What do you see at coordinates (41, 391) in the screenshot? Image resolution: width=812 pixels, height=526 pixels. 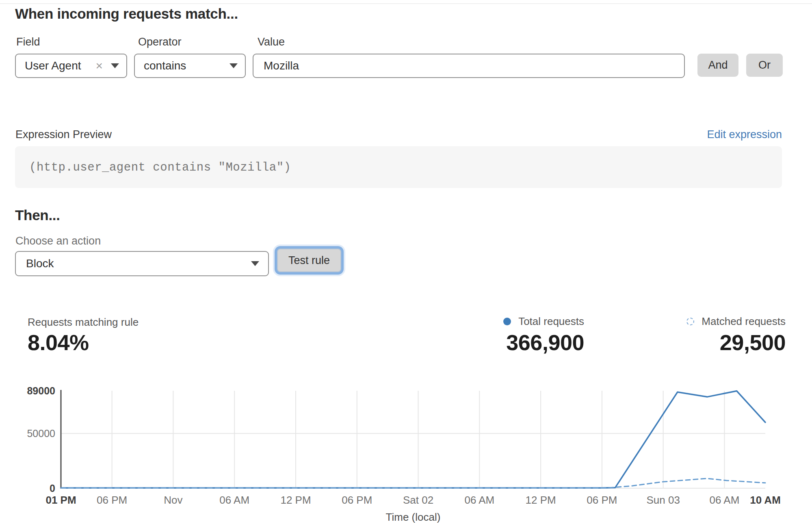 I see `y-tick-label: 89000` at bounding box center [41, 391].